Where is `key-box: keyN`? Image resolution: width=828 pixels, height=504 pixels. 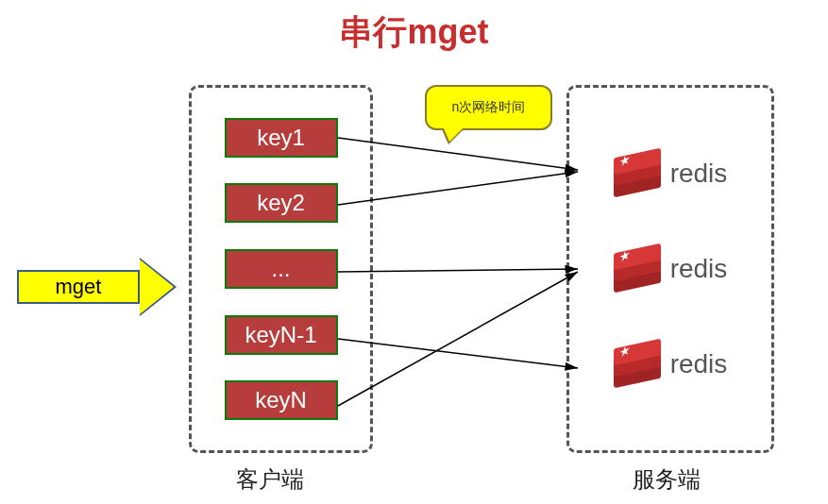 key-box: keyN is located at coordinates (281, 400).